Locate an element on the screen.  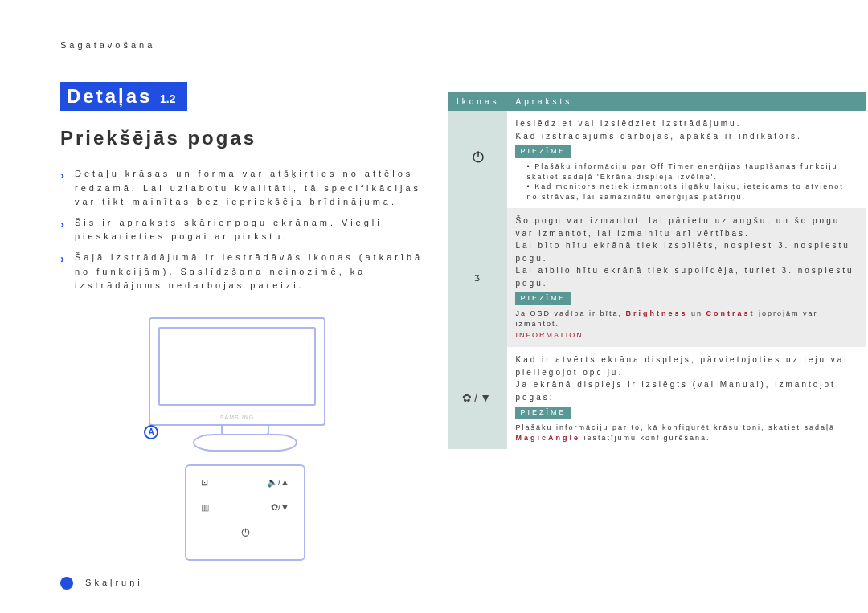
bullet-list: Detaļu krāsas un forma var atšķirties no… is located at coordinates (249, 230).